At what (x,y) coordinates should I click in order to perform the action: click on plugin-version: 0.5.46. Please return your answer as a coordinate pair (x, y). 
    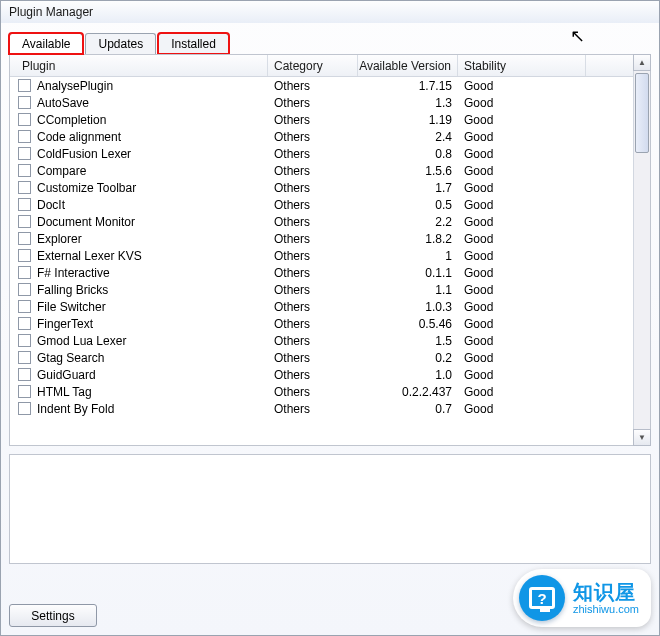
    Looking at the image, I should click on (408, 324).